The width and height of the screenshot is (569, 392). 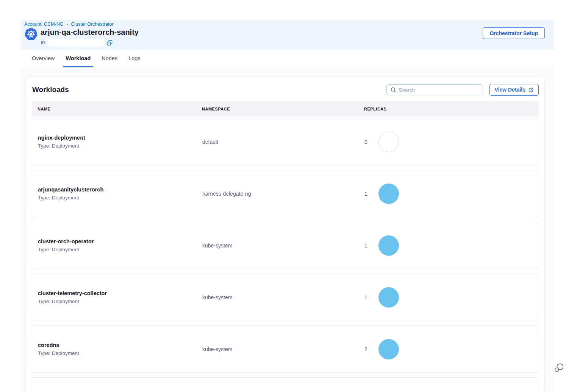 What do you see at coordinates (286, 90) in the screenshot?
I see `workloads-card-header: Workloads View Details` at bounding box center [286, 90].